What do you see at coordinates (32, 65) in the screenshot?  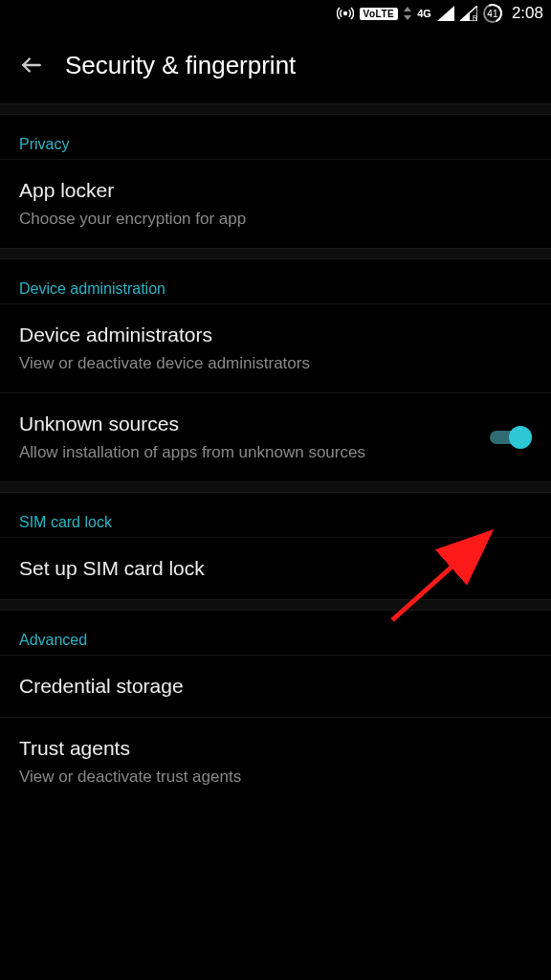 I see `back-icon` at bounding box center [32, 65].